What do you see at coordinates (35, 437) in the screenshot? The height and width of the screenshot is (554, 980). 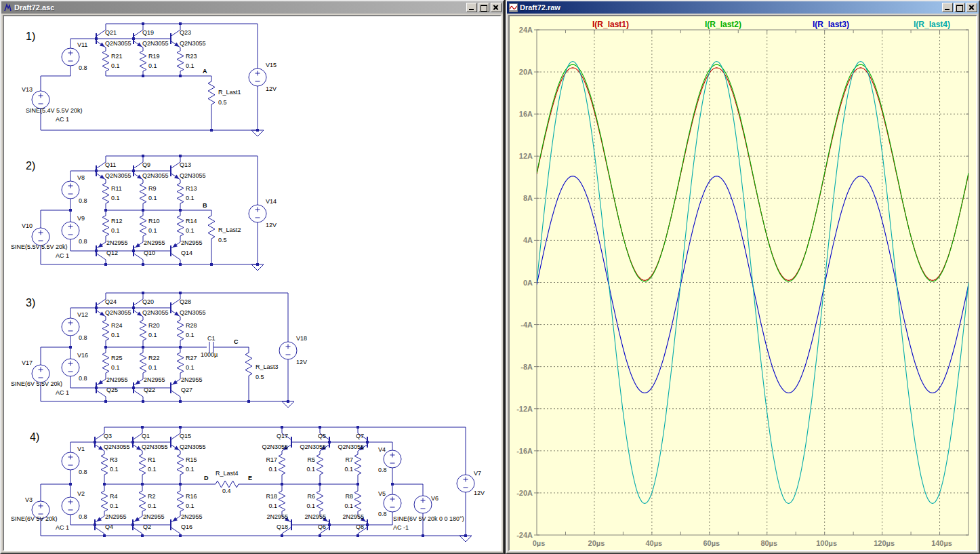 I see `circuit-number: 4)` at bounding box center [35, 437].